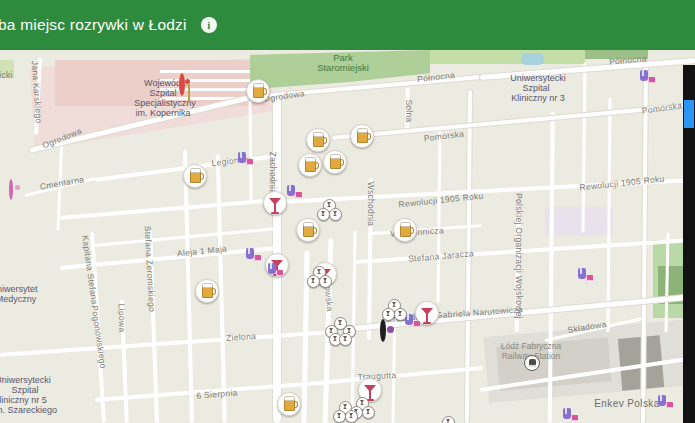 Image resolution: width=695 pixels, height=423 pixels. What do you see at coordinates (383, 331) in the screenshot?
I see `selected-point-marker-icon` at bounding box center [383, 331].